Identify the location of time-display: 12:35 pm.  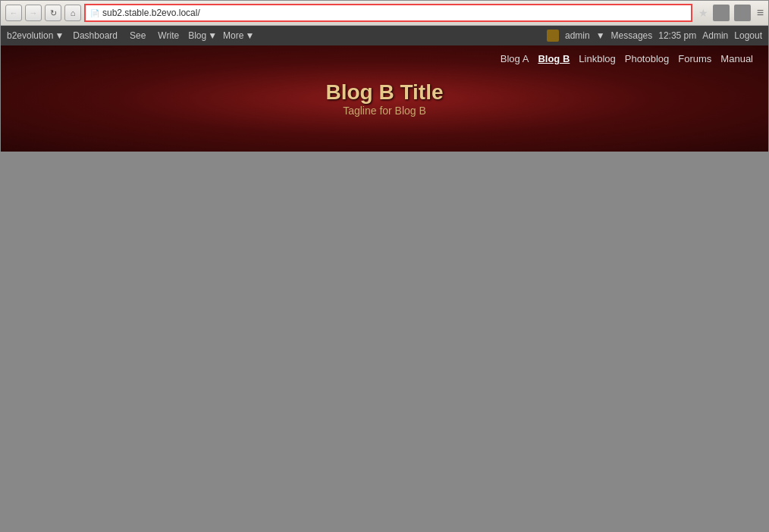
(677, 36).